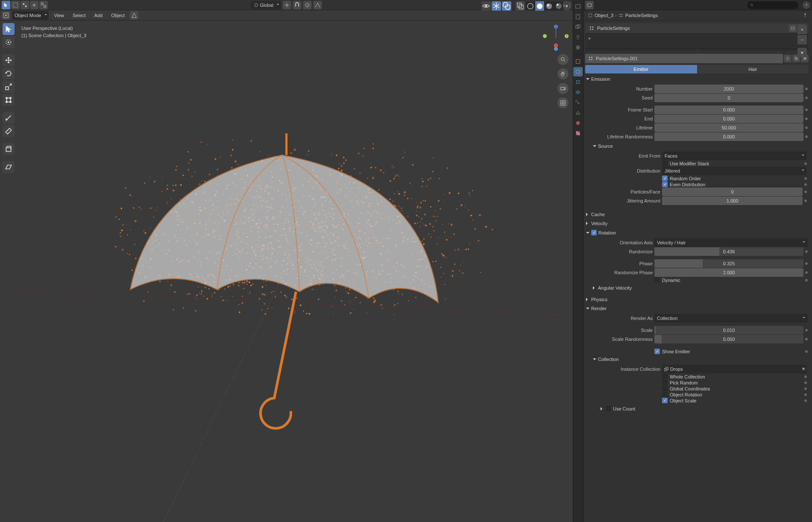  What do you see at coordinates (486, 6) in the screenshot?
I see `visibility-icon` at bounding box center [486, 6].